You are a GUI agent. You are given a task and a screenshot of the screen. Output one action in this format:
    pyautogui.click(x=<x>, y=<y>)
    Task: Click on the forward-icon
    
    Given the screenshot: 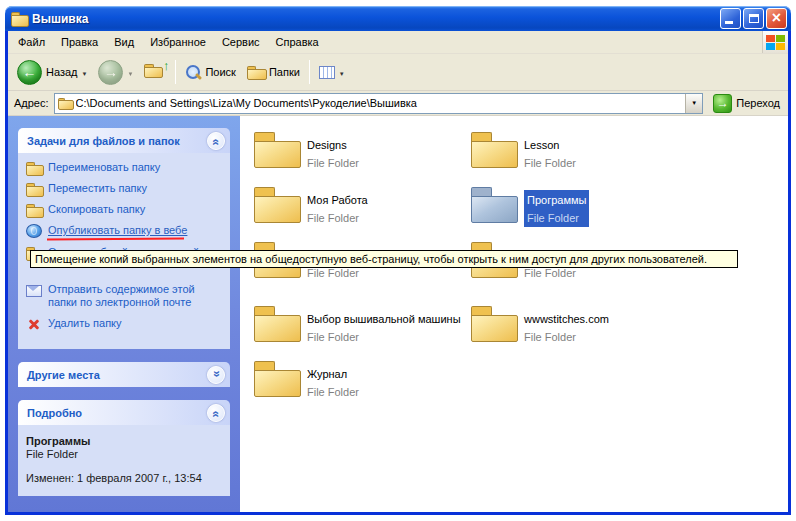 What is the action you would take?
    pyautogui.click(x=110, y=72)
    